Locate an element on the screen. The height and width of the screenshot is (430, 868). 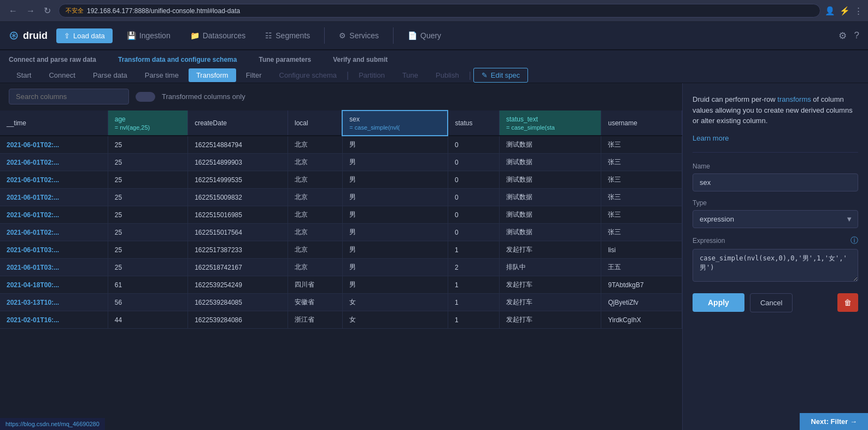
cell-username: YirdkCgIhX is located at coordinates (642, 320).